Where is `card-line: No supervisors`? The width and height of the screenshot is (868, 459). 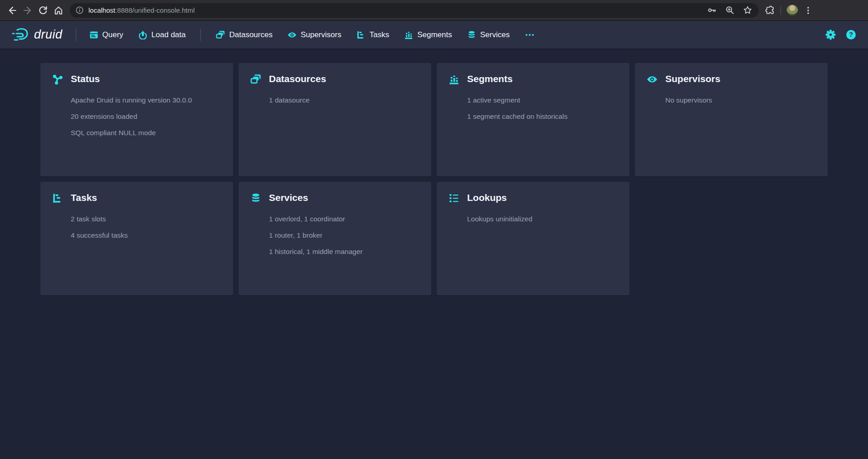
card-line: No supervisors is located at coordinates (741, 100).